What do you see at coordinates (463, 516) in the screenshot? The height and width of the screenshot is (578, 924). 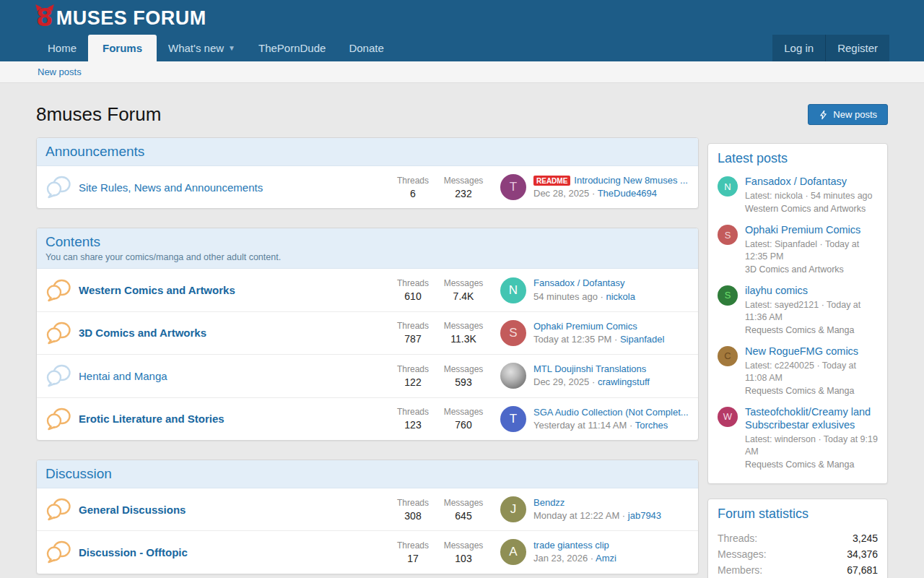 I see `messages-value: 645` at bounding box center [463, 516].